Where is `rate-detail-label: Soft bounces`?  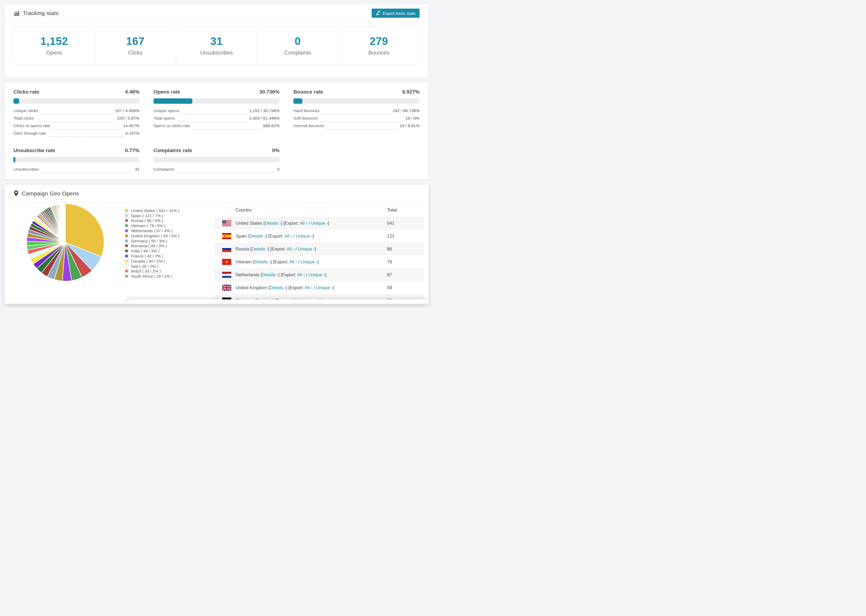 rate-detail-label: Soft bounces is located at coordinates (305, 118).